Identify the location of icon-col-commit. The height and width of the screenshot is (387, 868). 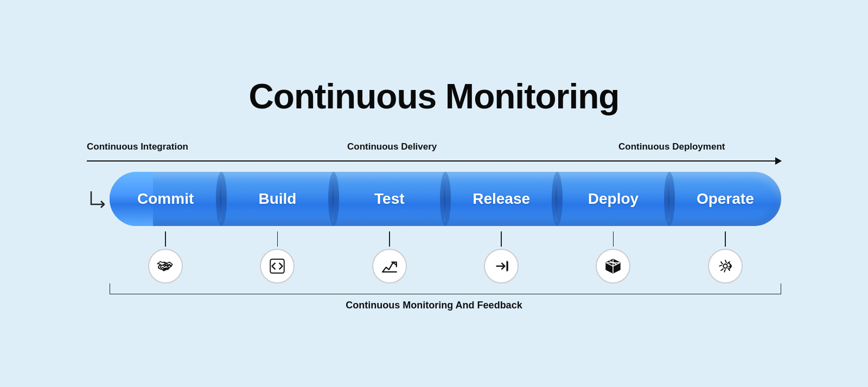
(165, 257).